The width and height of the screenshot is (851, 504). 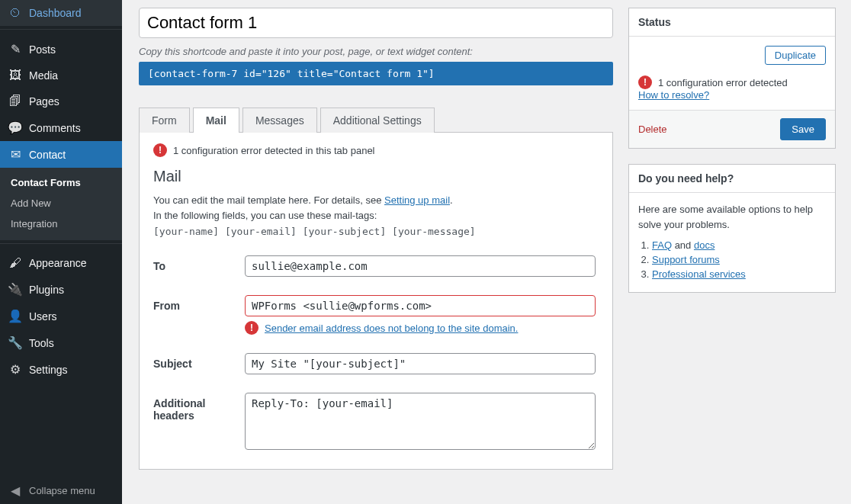 What do you see at coordinates (420, 421) in the screenshot?
I see `textarea-additional-headers: Reply-To: [your-email]` at bounding box center [420, 421].